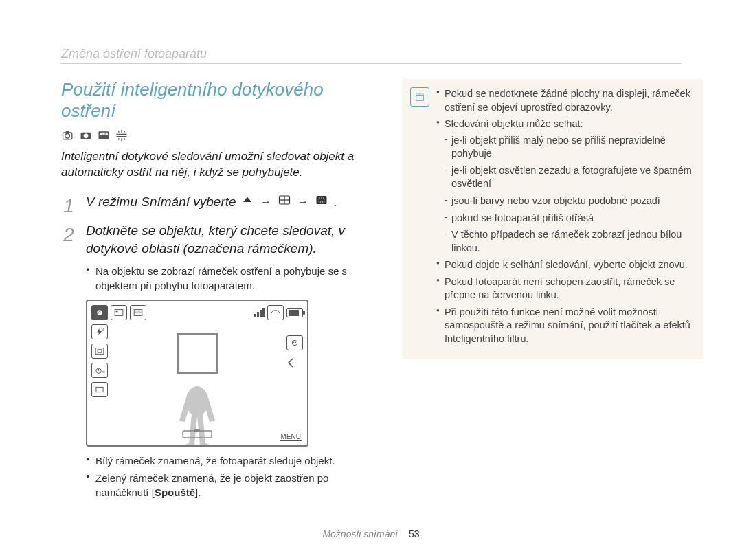 This screenshot has width=742, height=560. I want to click on section-title-b: ostření, so click(89, 111).